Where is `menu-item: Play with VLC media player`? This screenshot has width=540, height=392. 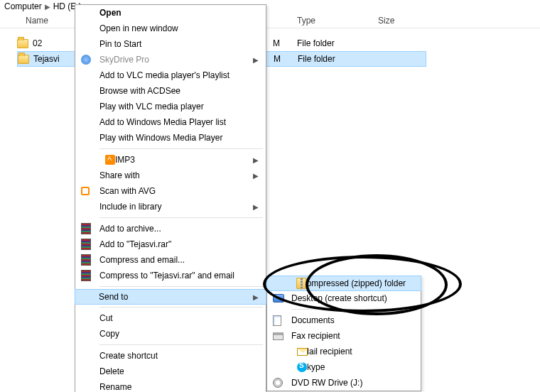
menu-item: Play with VLC media player is located at coordinates (171, 107).